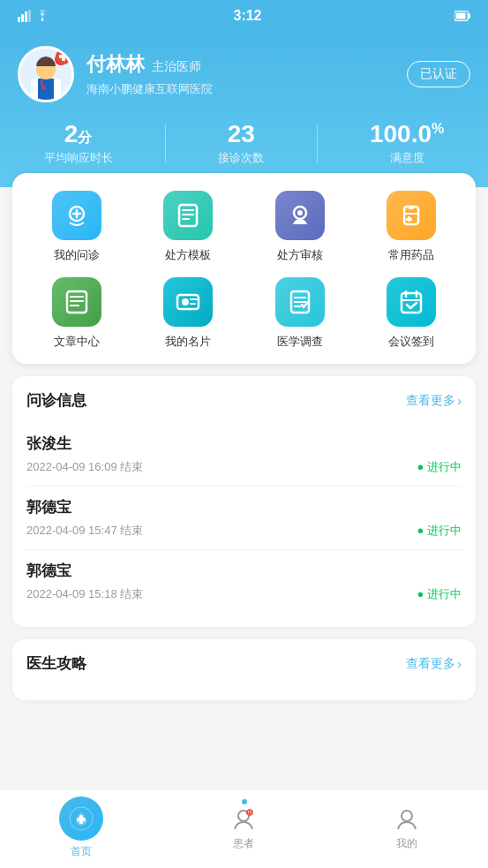  Describe the element at coordinates (411, 313) in the screenshot. I see `menu-item-checkin: 会议签到` at that location.